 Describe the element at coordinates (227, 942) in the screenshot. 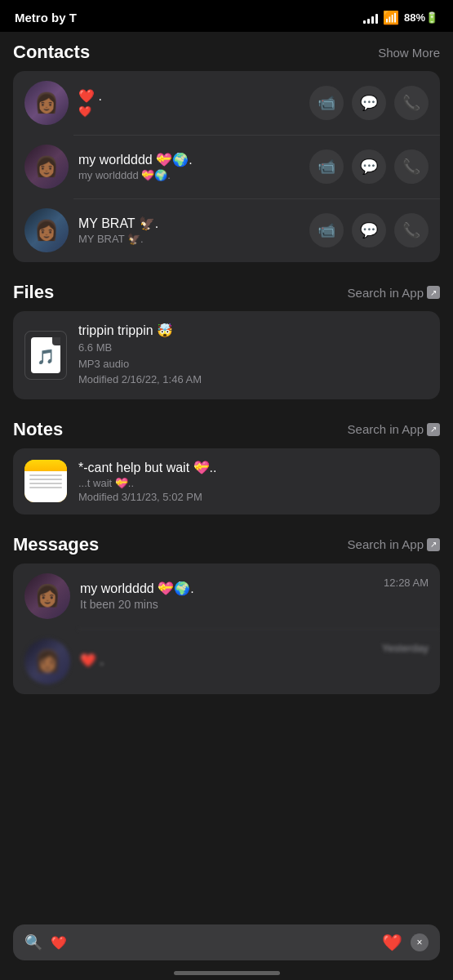

I see `search-bar-container: 🔍 ❤️ ×` at that location.